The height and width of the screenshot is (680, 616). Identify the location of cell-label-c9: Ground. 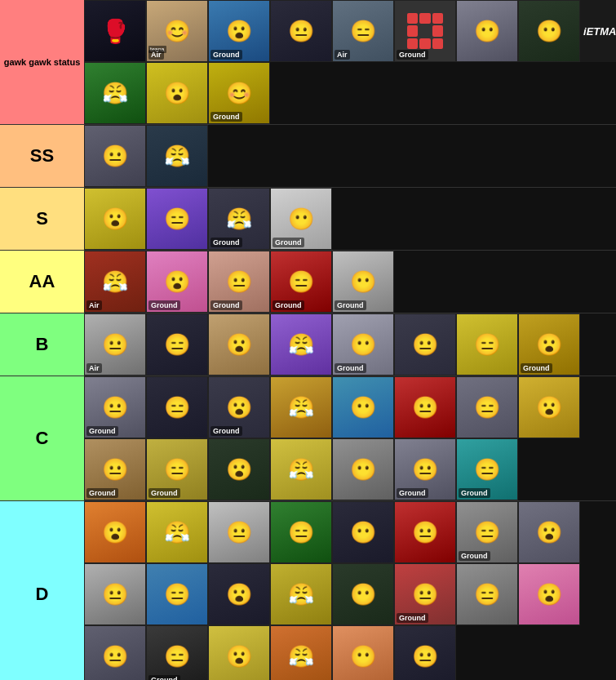
(103, 493).